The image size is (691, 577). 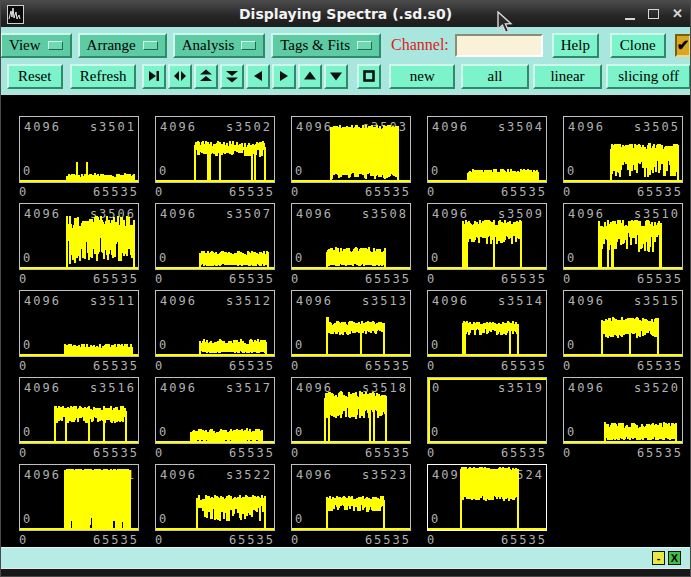 What do you see at coordinates (351, 508) in the screenshot?
I see `spectrum-plot-s3523: 4096s35230065535` at bounding box center [351, 508].